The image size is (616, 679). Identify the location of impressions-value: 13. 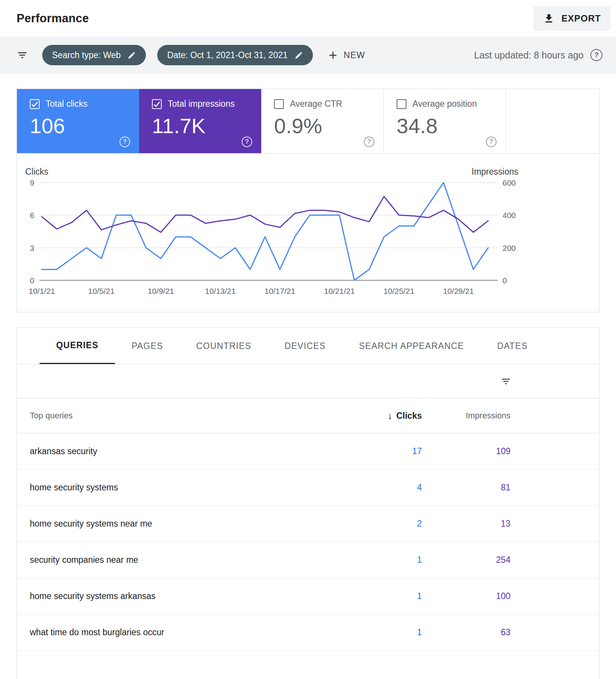
(466, 524).